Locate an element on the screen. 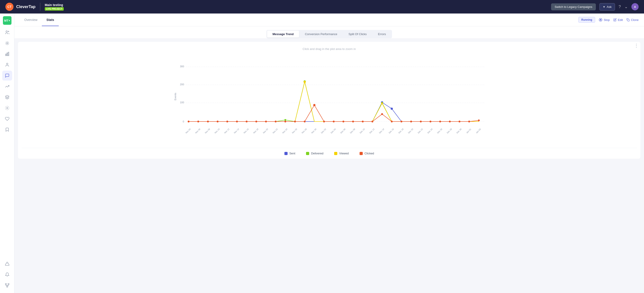 This screenshot has height=293, width=644. edit-button: Edit is located at coordinates (618, 20).